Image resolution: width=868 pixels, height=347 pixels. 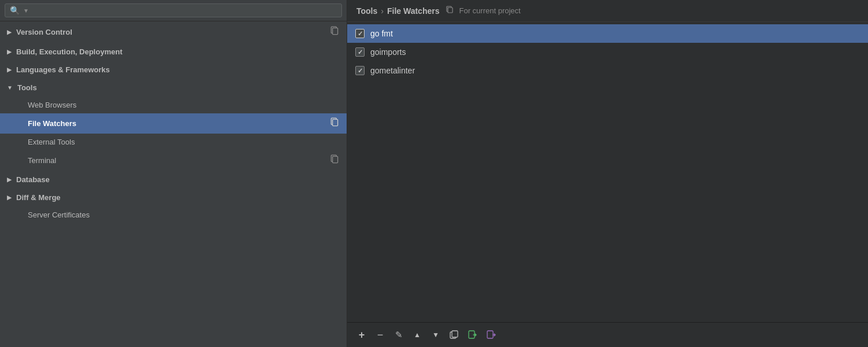 I want to click on sidebar-item-file-watchers: File Watchers, so click(x=174, y=124).